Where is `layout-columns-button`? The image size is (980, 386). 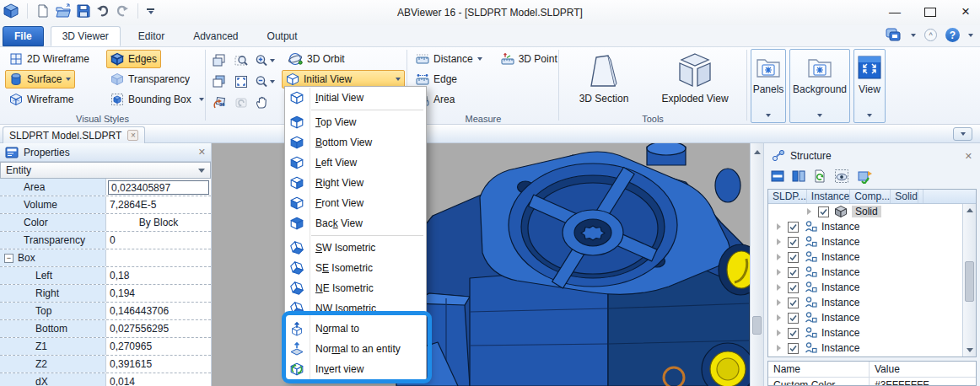 layout-columns-button is located at coordinates (799, 176).